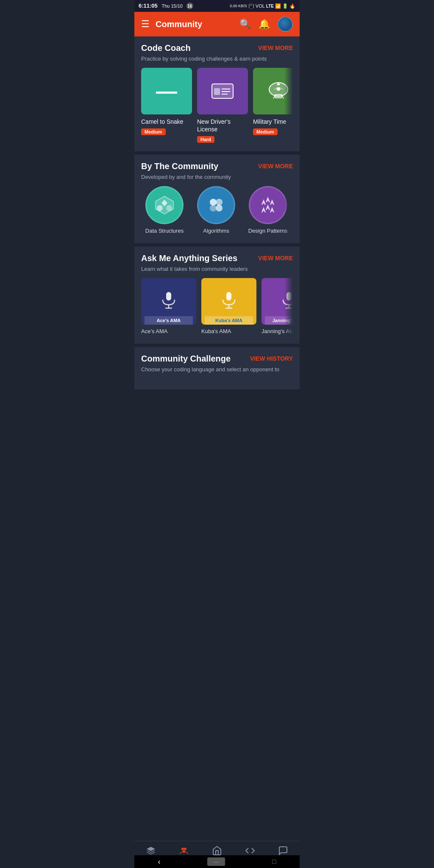 The image size is (434, 868). What do you see at coordinates (186, 359) in the screenshot?
I see `challenge-title: Community Challenge` at bounding box center [186, 359].